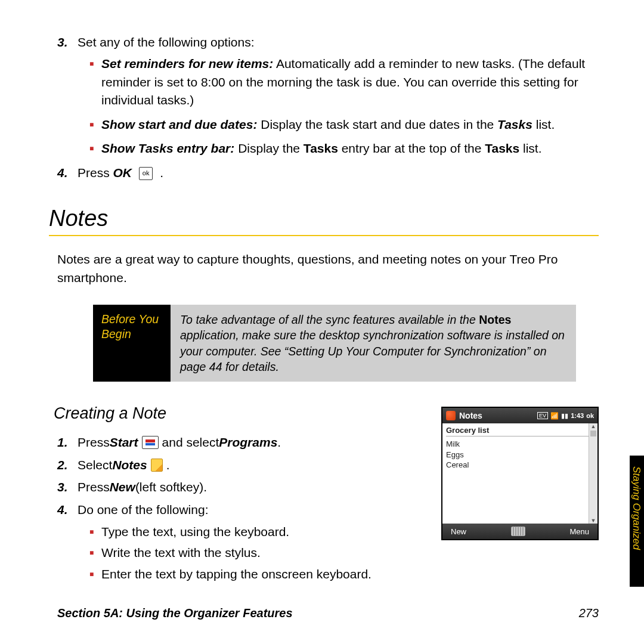  What do you see at coordinates (150, 442) in the screenshot?
I see `flag-icon` at bounding box center [150, 442].